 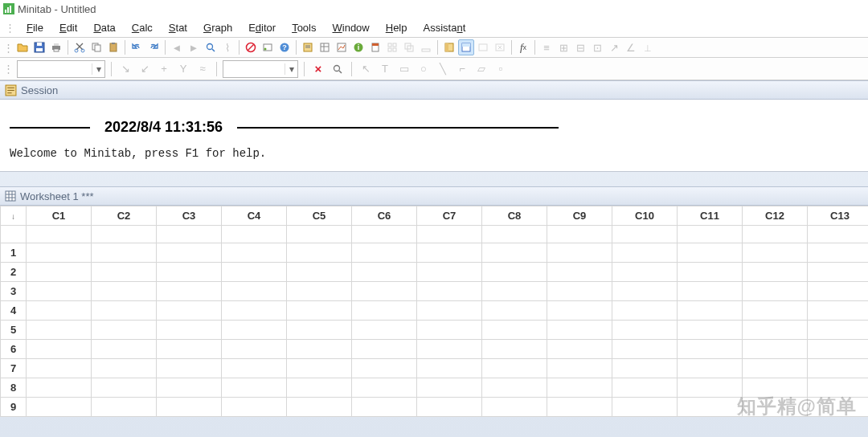 I want to click on pointer-button: ↖, so click(x=366, y=69).